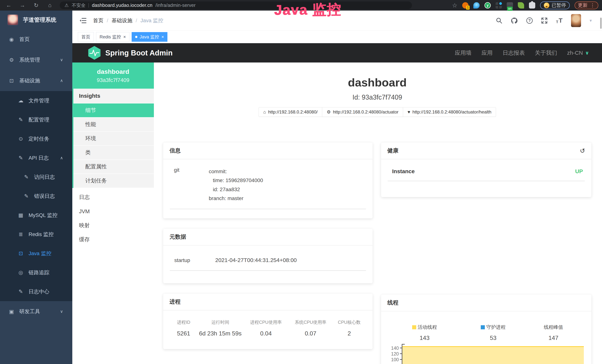 The width and height of the screenshot is (602, 364). I want to click on table-icon: ▦, so click(21, 215).